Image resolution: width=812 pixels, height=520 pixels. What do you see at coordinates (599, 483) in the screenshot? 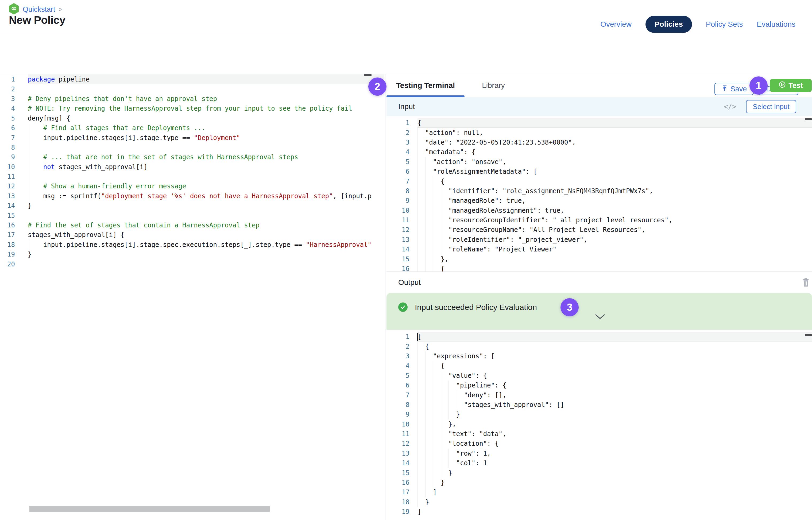
I see `code-line: 16 }` at bounding box center [599, 483].